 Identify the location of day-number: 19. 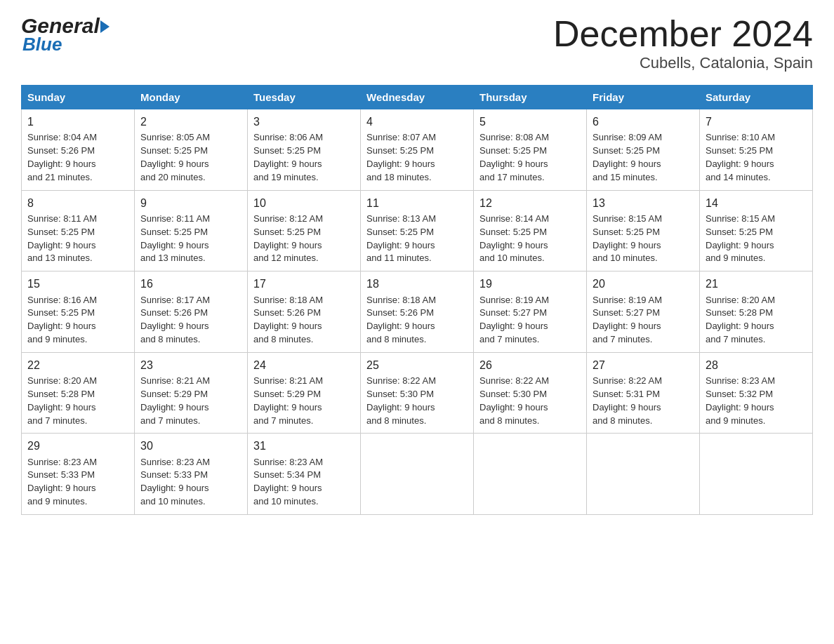
(530, 283).